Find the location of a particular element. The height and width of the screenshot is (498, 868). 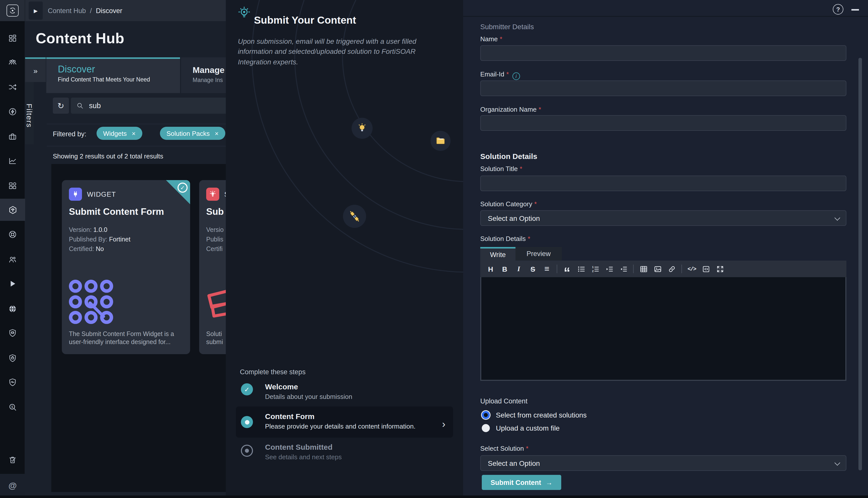

lines-icon: ≡ is located at coordinates (547, 269).